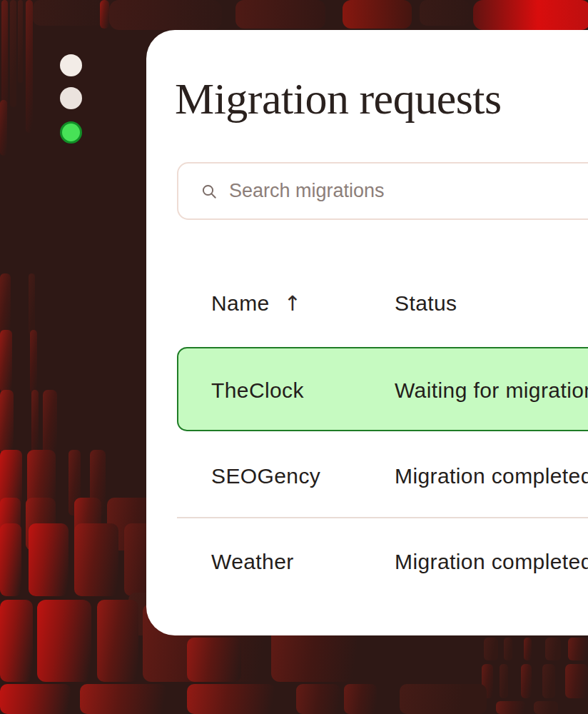 This screenshot has height=714, width=588. What do you see at coordinates (382, 389) in the screenshot?
I see `table-row-theclock: TheClock Waiting for migration` at bounding box center [382, 389].